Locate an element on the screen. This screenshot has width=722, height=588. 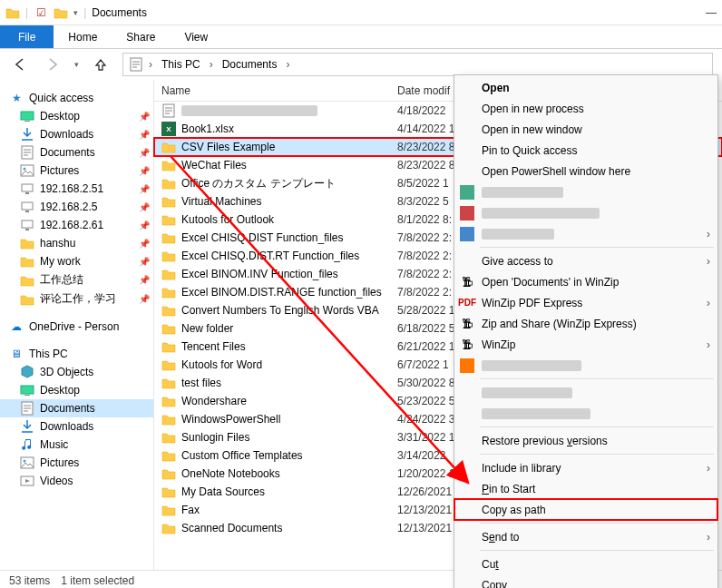
this-pc: 🖥 This PC is located at coordinates (76, 354).